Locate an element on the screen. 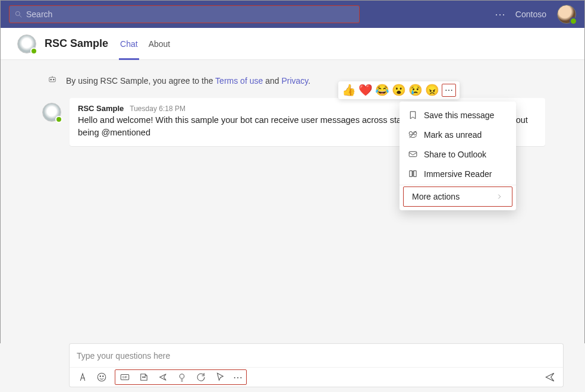  svg-text: GIF is located at coordinates (125, 377).